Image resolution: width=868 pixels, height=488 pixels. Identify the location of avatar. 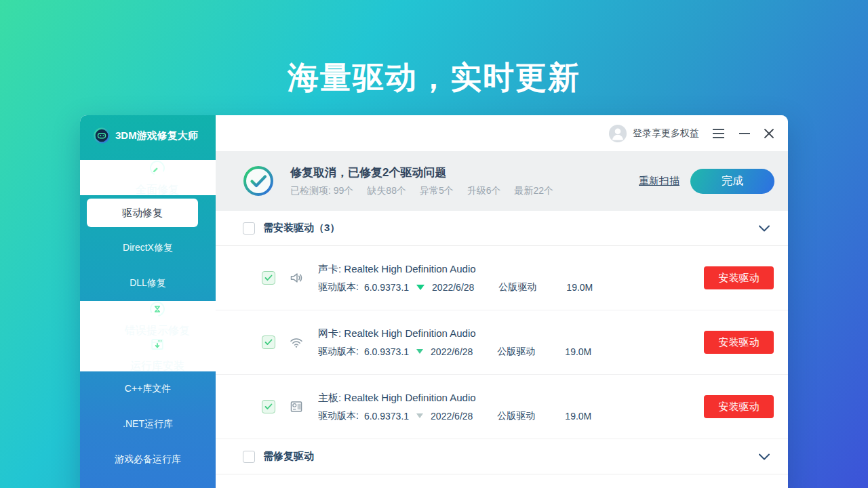
(618, 134).